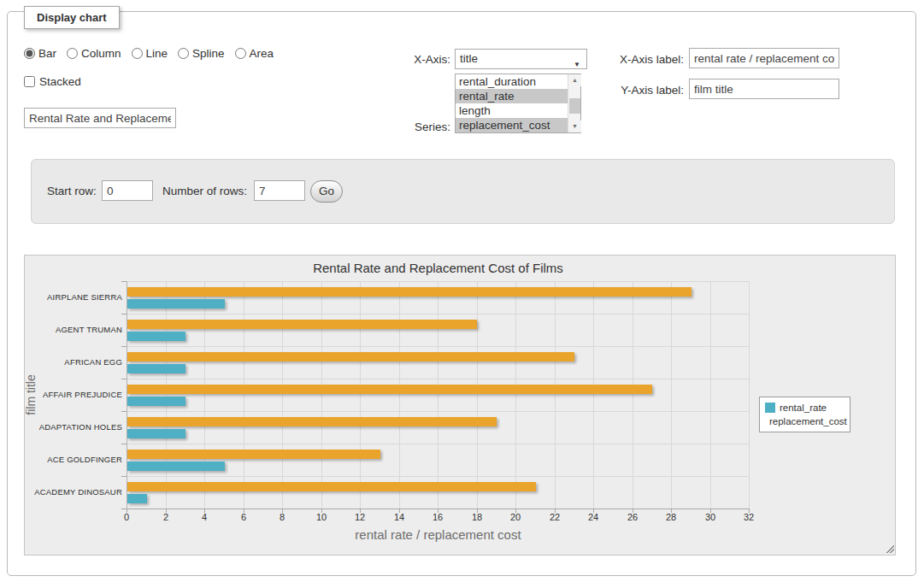 This screenshot has height=582, width=924. Describe the element at coordinates (209, 53) in the screenshot. I see `radio-option-label: Spline` at that location.